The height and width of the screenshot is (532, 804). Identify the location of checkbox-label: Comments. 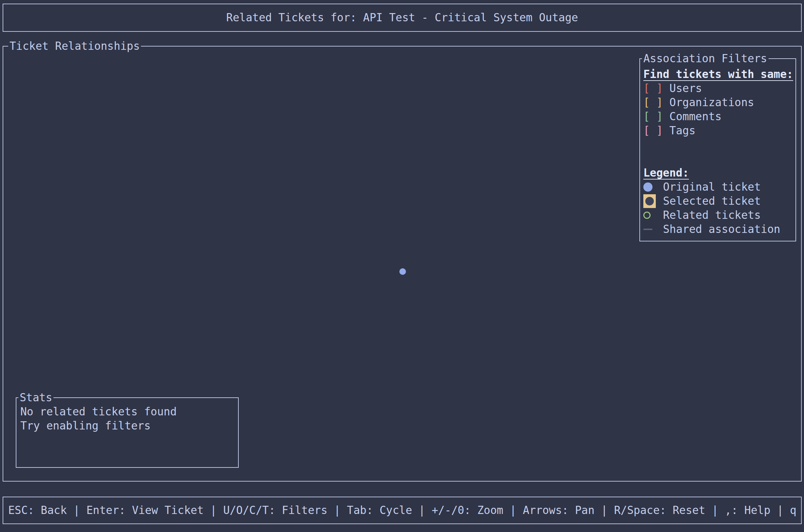
(696, 116).